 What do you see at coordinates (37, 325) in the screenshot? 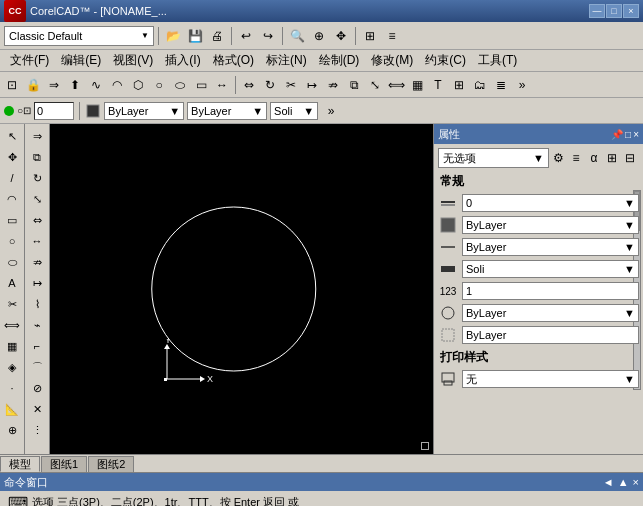
I see `lt2-join: ⌁` at bounding box center [37, 325].